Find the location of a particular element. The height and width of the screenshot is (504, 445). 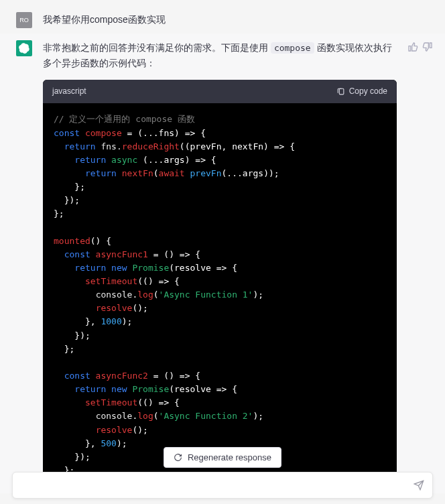

assistant-text-before: 非常抱歉之前的回答并没有满足你的需求。下面是使用 is located at coordinates (157, 48).